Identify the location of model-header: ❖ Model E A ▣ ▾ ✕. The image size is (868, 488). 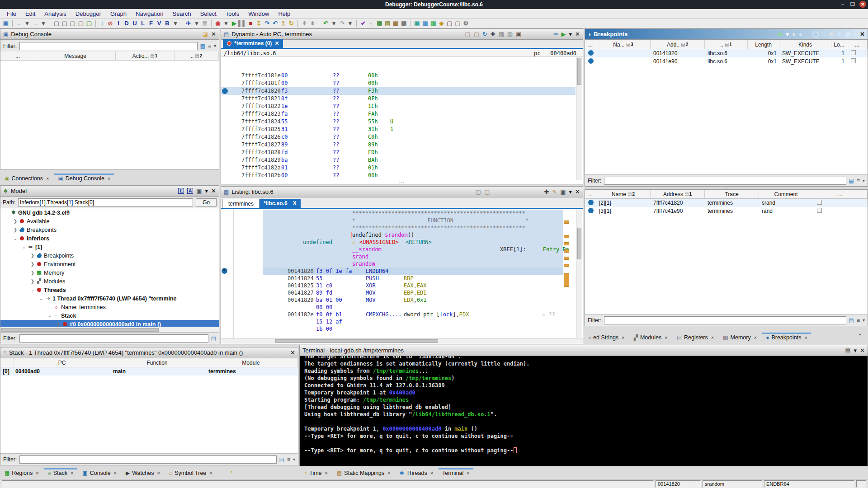
(109, 191).